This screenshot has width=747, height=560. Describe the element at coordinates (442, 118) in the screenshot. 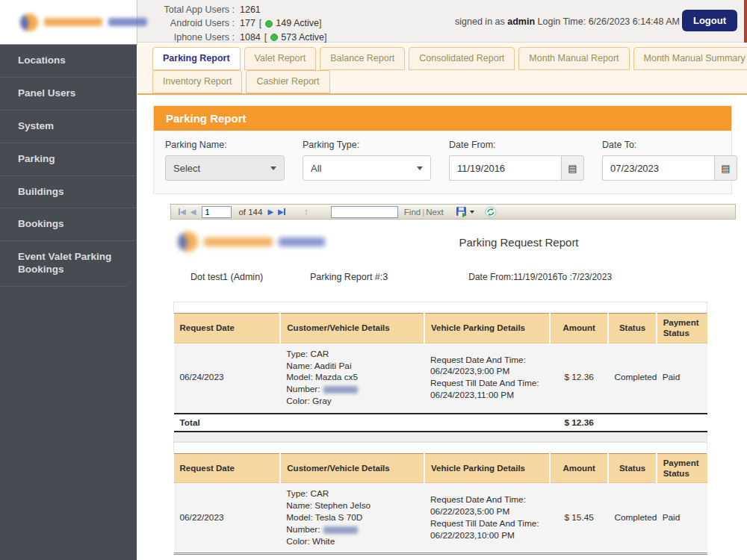

I see `filter-panel-title: Parking Report` at that location.